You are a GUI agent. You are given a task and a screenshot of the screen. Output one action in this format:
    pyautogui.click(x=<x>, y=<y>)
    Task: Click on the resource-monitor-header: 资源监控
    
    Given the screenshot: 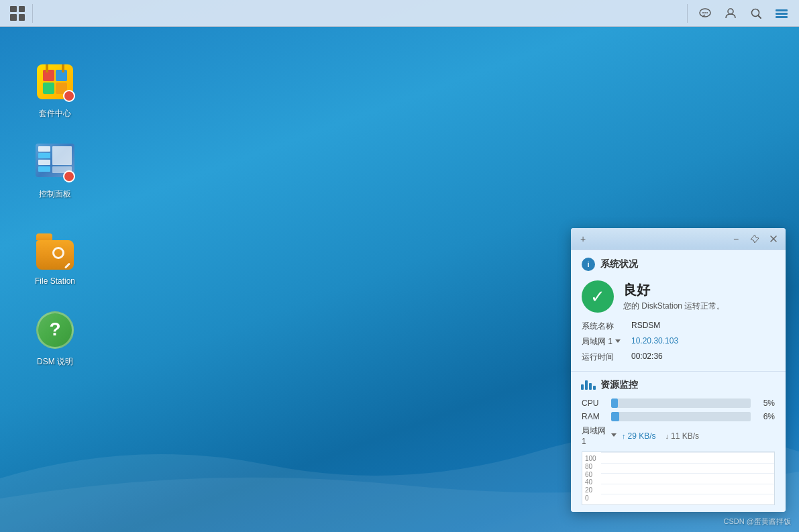 What is the action you would take?
    pyautogui.click(x=678, y=385)
    